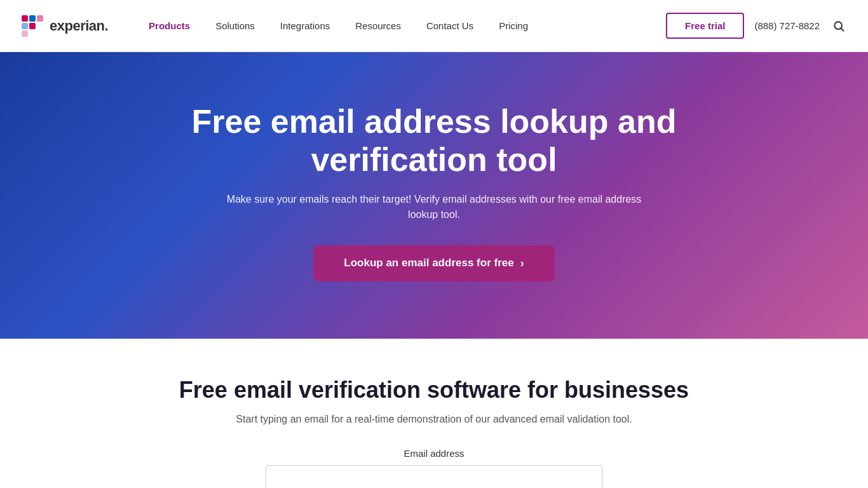 Image resolution: width=868 pixels, height=488 pixels. I want to click on hero-cta-label: Lookup an email address for free, so click(428, 263).